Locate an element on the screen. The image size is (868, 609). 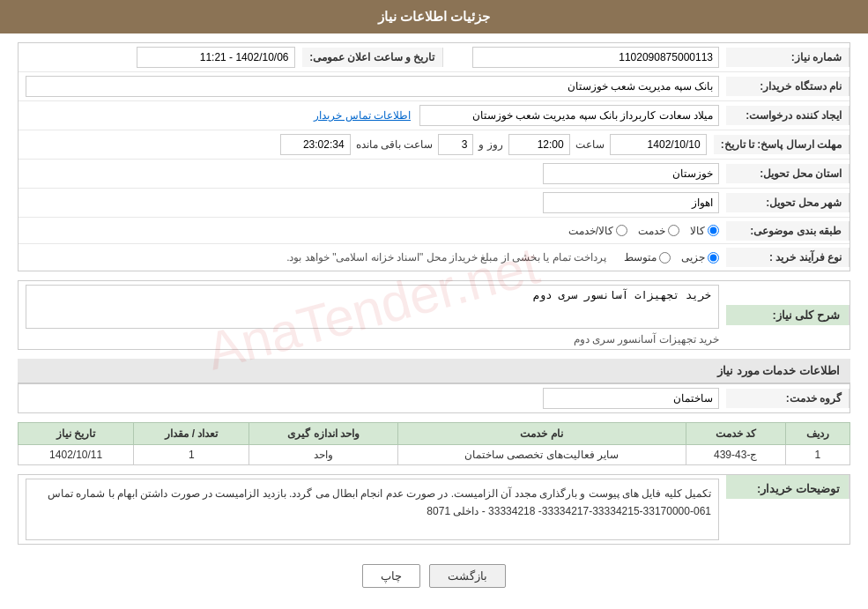
creator-value: اطلاعات تماس خریدار is located at coordinates (372, 115).